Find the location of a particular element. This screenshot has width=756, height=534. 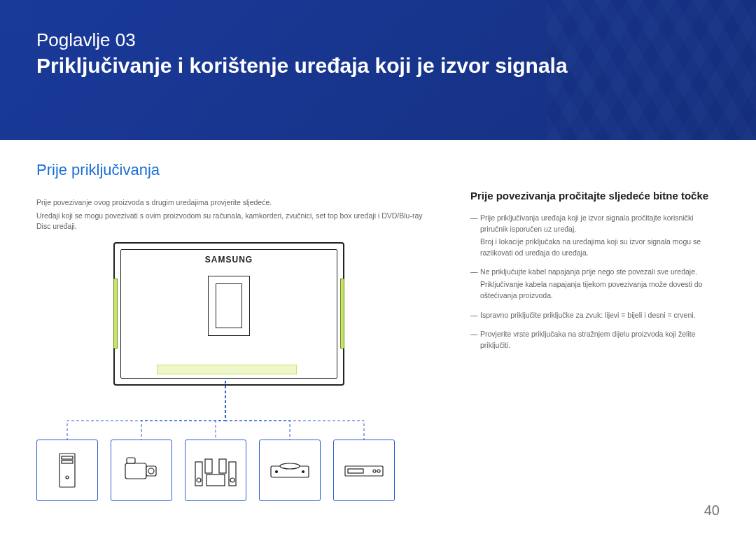

note-sub: Broj i lokacije priključaka na uređajima… is located at coordinates (600, 248).